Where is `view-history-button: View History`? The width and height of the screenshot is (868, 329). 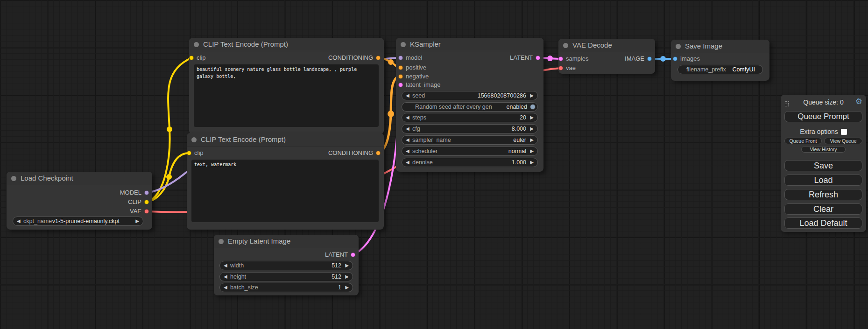
view-history-button: View History is located at coordinates (824, 149).